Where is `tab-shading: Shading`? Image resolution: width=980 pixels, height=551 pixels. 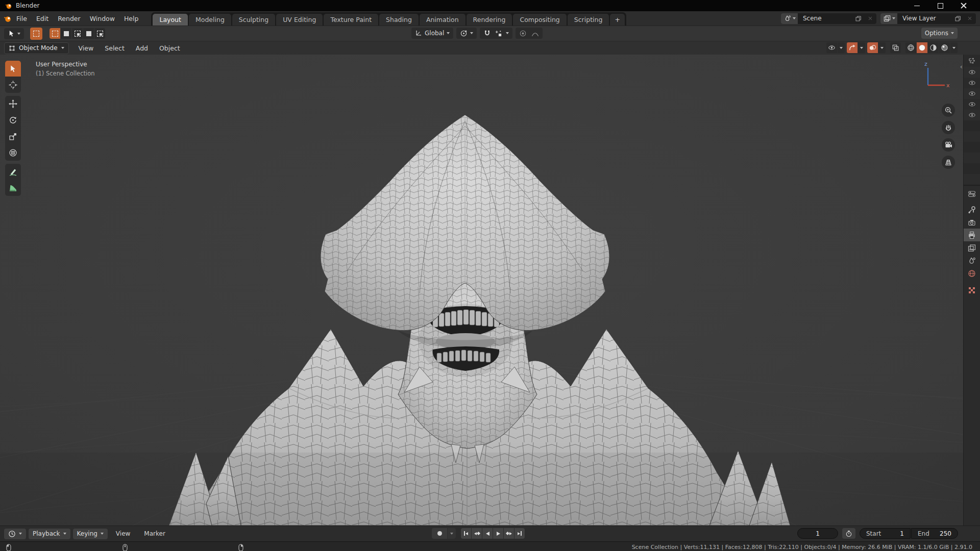
tab-shading: Shading is located at coordinates (399, 19).